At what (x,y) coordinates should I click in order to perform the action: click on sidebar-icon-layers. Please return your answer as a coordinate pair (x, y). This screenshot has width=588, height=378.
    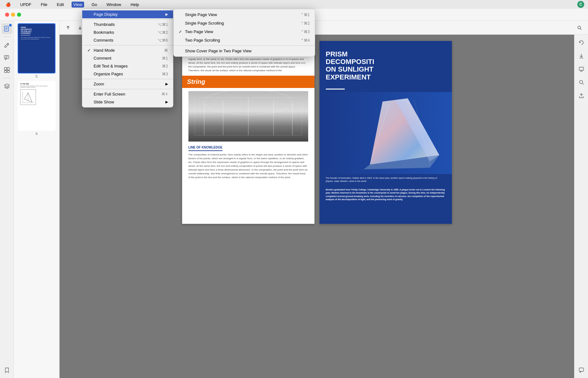
    Looking at the image, I should click on (7, 86).